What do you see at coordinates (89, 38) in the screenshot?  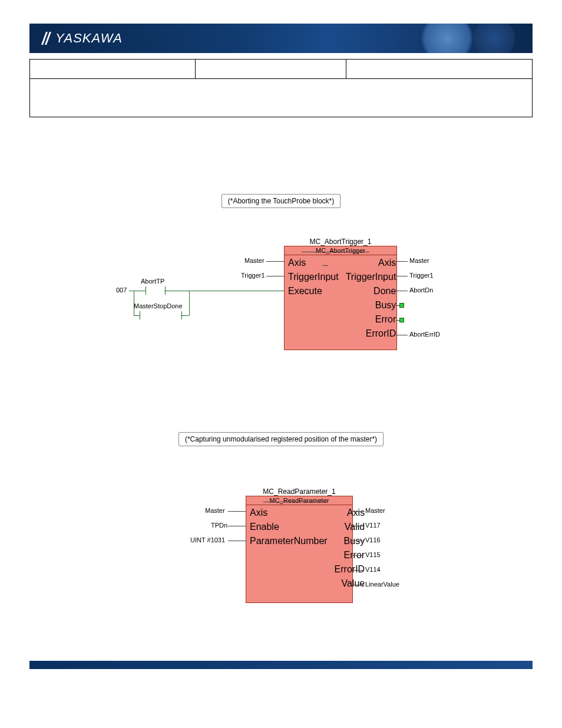 I see `brand-text: YASKAWA` at bounding box center [89, 38].